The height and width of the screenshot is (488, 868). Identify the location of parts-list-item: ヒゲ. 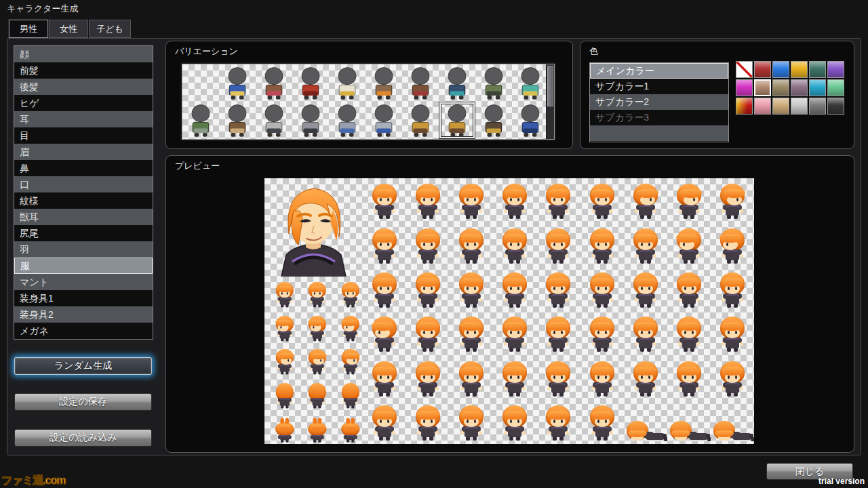
(83, 103).